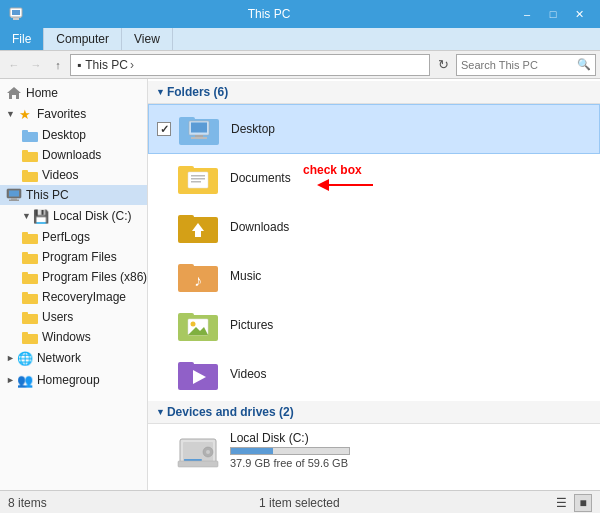 The height and width of the screenshot is (513, 600). What do you see at coordinates (60, 175) in the screenshot?
I see `sidebar-videos-label: Videos` at bounding box center [60, 175].